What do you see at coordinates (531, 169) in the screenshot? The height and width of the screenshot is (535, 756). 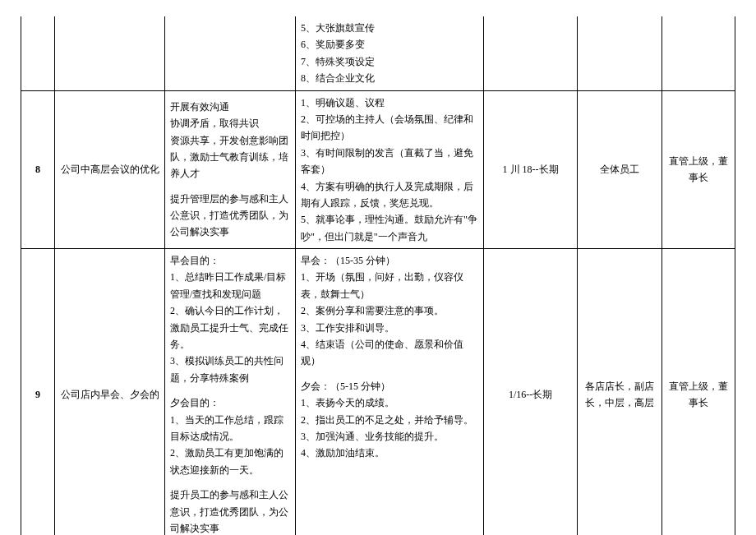 I see `cell-time: 1 川 18--长期` at bounding box center [531, 169].